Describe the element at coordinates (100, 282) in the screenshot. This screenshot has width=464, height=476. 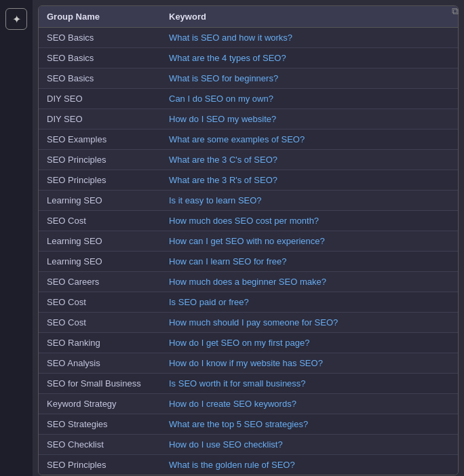
I see `group-name-cell: SEO Careers` at that location.